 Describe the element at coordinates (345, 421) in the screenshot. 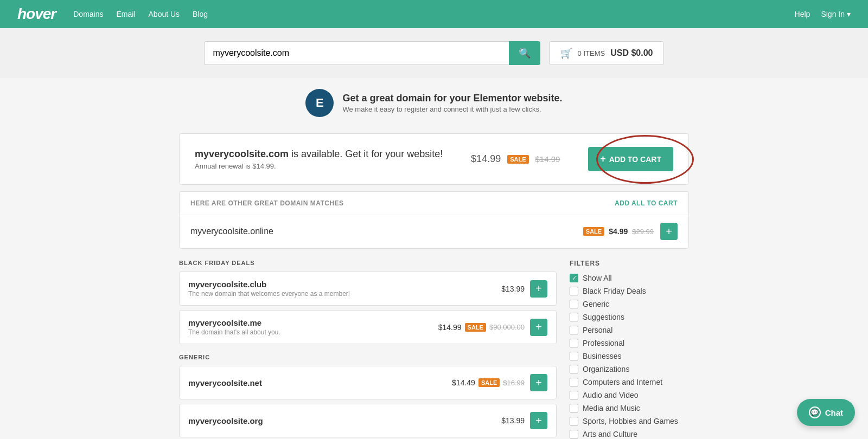

I see `deal-domain-org: myverycoolsite.org` at that location.